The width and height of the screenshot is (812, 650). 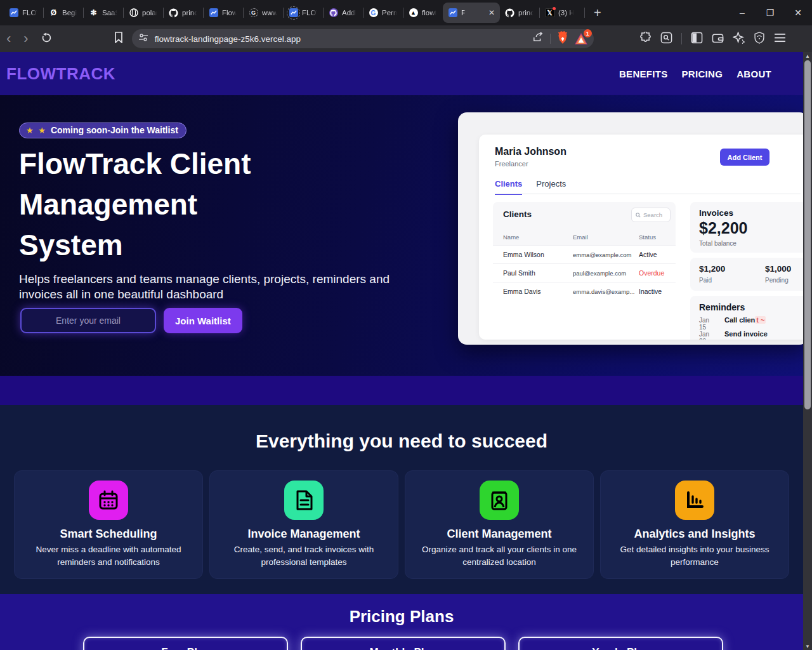 I want to click on new-tab-button: +, so click(x=598, y=13).